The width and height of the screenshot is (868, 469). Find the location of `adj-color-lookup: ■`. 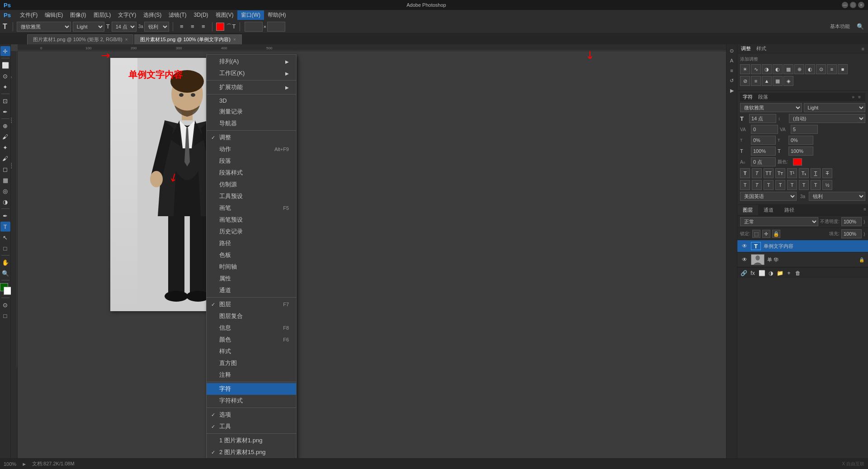

adj-color-lookup: ■ is located at coordinates (843, 69).